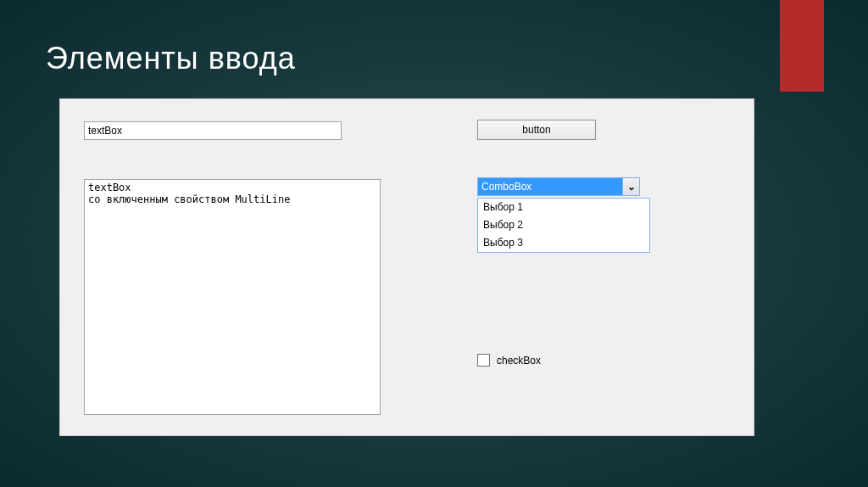 The width and height of the screenshot is (868, 487). I want to click on combobox-option: Выбор 3, so click(564, 243).